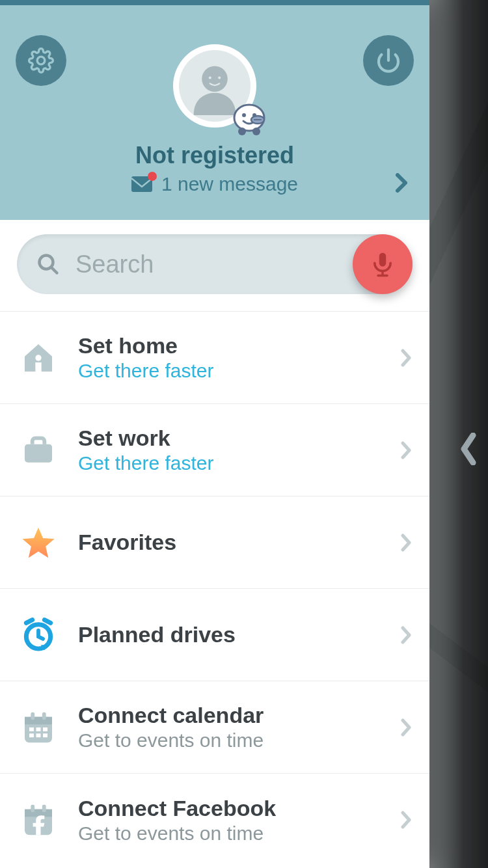  Describe the element at coordinates (41, 61) in the screenshot. I see `gear-icon` at that location.